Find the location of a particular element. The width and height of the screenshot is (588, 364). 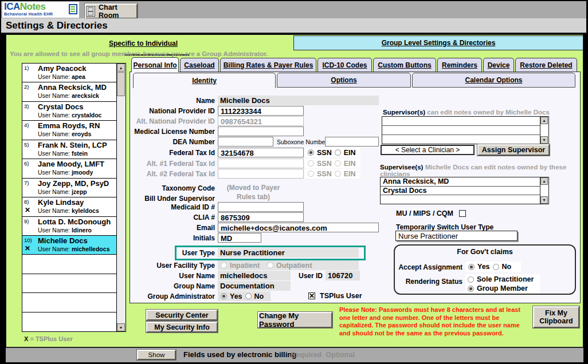

alt2-federal-tax-field is located at coordinates (261, 174).